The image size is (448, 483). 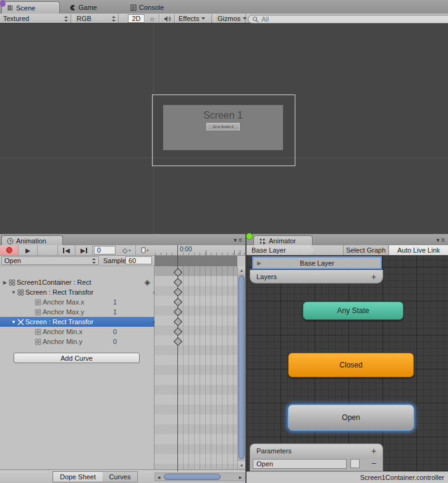 What do you see at coordinates (348, 19) in the screenshot?
I see `search-input: All` at bounding box center [348, 19].